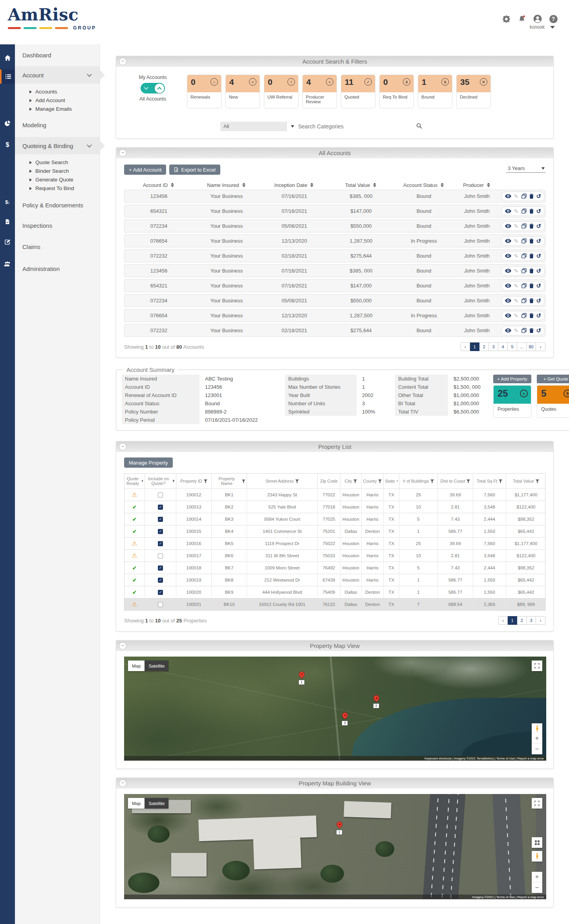  What do you see at coordinates (335, 568) in the screenshot?
I see `table-row: ✔ ✓ 100018BK71009 Moro Street76492Housto…` at bounding box center [335, 568].